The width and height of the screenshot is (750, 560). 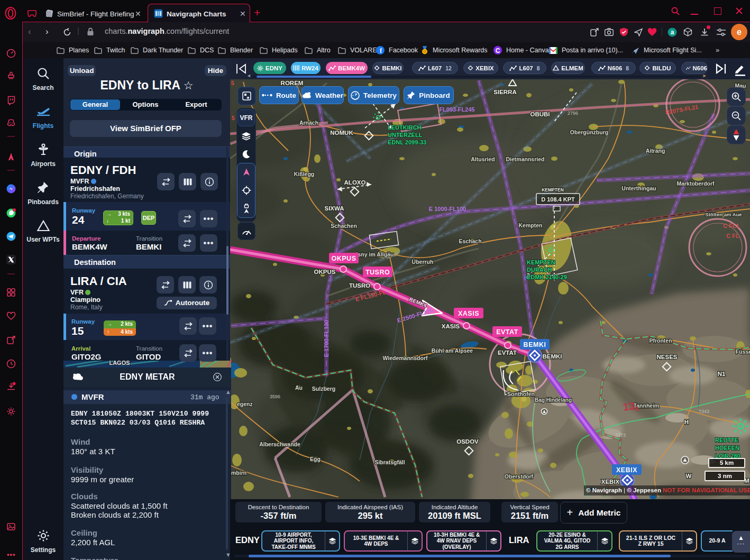 I want to click on svg-text: egenz, so click(x=245, y=404).